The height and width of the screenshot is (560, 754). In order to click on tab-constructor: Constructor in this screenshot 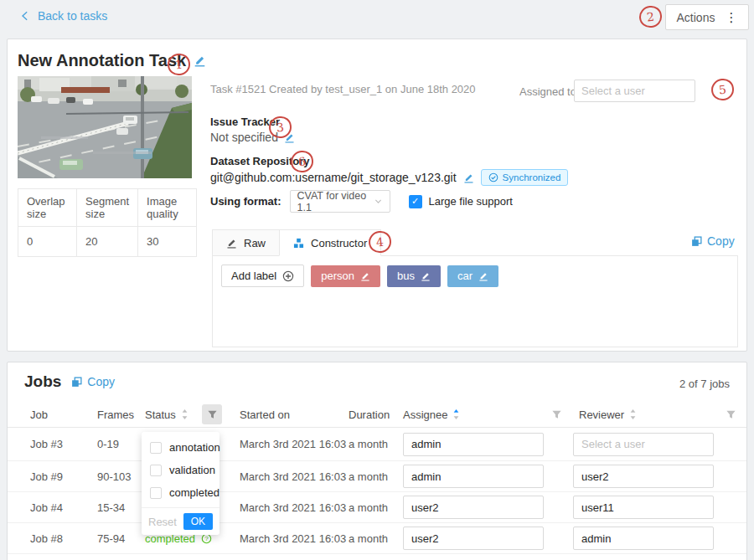, I will do `click(330, 243)`.